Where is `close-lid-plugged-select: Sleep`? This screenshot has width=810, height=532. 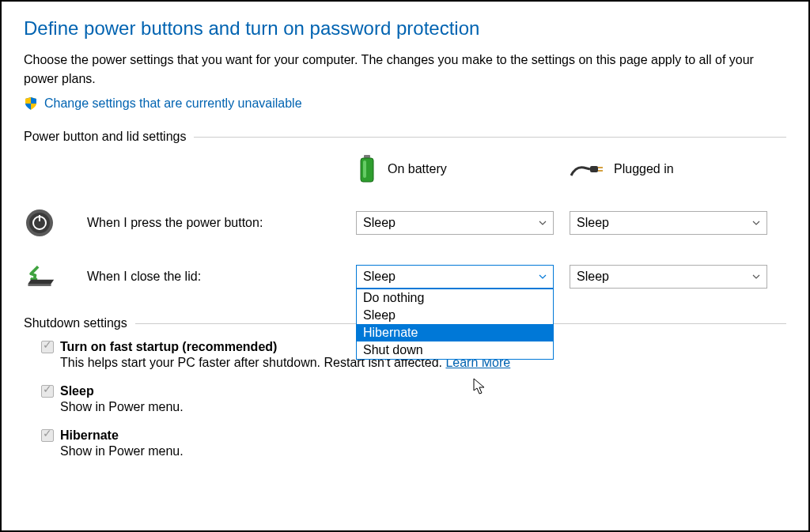 close-lid-plugged-select: Sleep is located at coordinates (668, 277).